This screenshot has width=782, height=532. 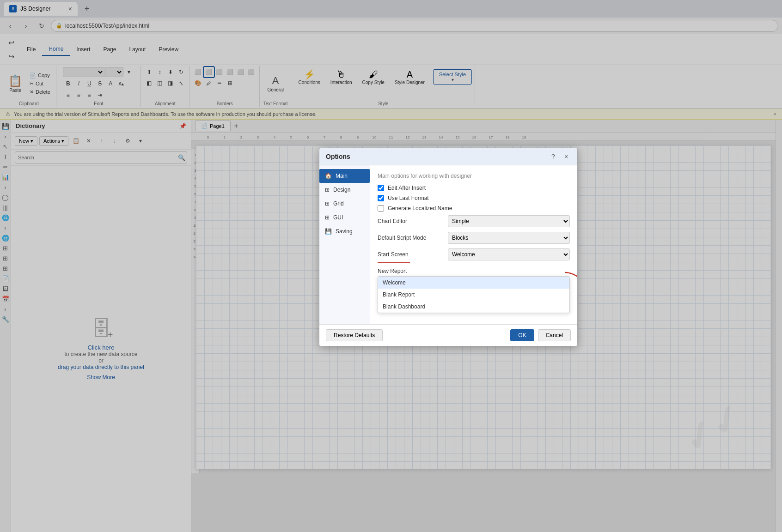 What do you see at coordinates (410, 254) in the screenshot?
I see `start-screen-label: Start Screen` at bounding box center [410, 254].